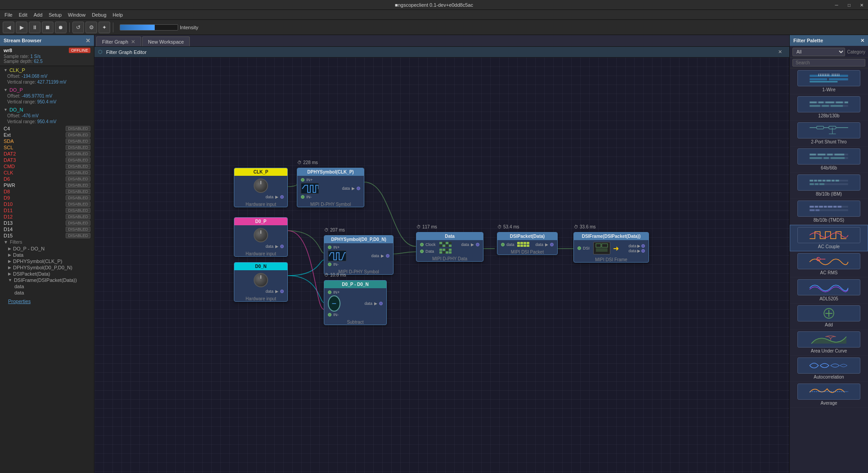 Image resolution: width=868 pixels, height=473 pixels. I want to click on tree-item-d8: D8 DISABLED, so click(47, 192).